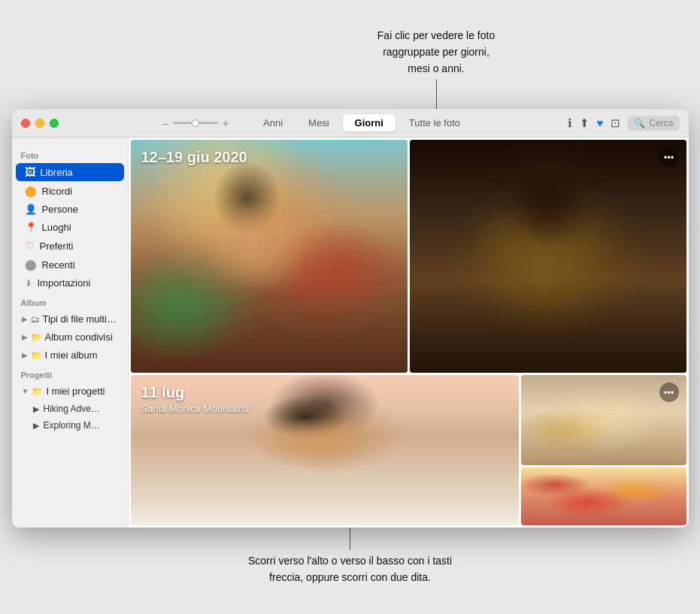 This screenshot has height=614, width=700. What do you see at coordinates (639, 123) in the screenshot?
I see `search-icon: 🔍` at bounding box center [639, 123].